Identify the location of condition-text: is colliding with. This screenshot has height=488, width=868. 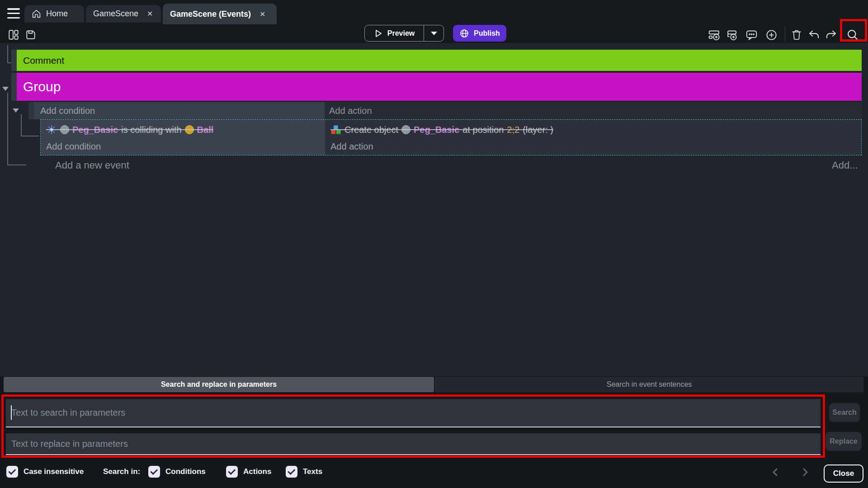
(151, 130).